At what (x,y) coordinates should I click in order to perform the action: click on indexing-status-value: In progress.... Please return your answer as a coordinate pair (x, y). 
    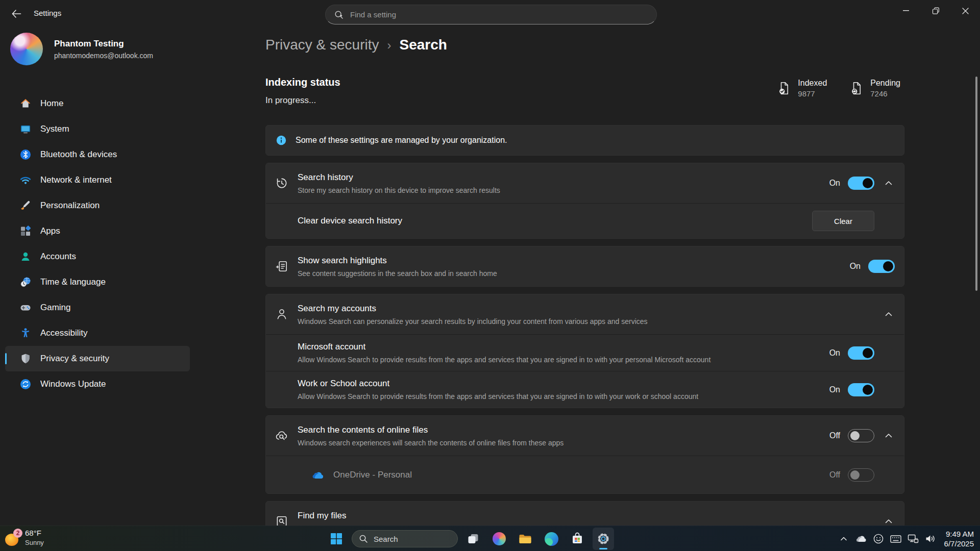
    Looking at the image, I should click on (303, 101).